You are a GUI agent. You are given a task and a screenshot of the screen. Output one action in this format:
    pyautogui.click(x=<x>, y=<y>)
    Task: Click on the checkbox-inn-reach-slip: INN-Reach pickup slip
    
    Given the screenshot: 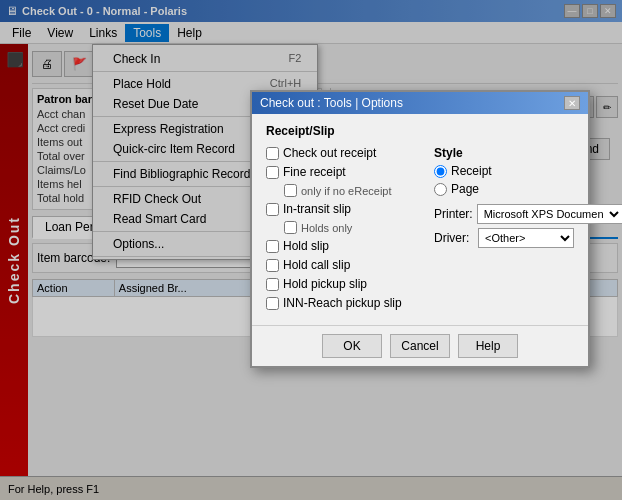 What is the action you would take?
    pyautogui.click(x=344, y=303)
    